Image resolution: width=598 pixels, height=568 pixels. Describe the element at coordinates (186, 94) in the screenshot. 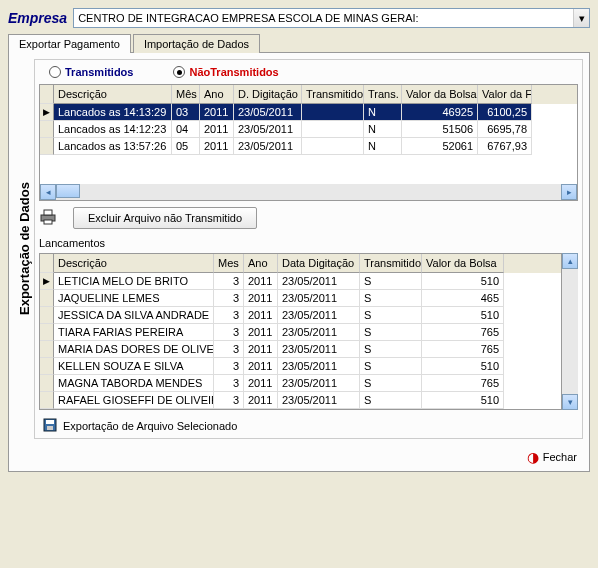

I see `col-mes: Mês` at that location.